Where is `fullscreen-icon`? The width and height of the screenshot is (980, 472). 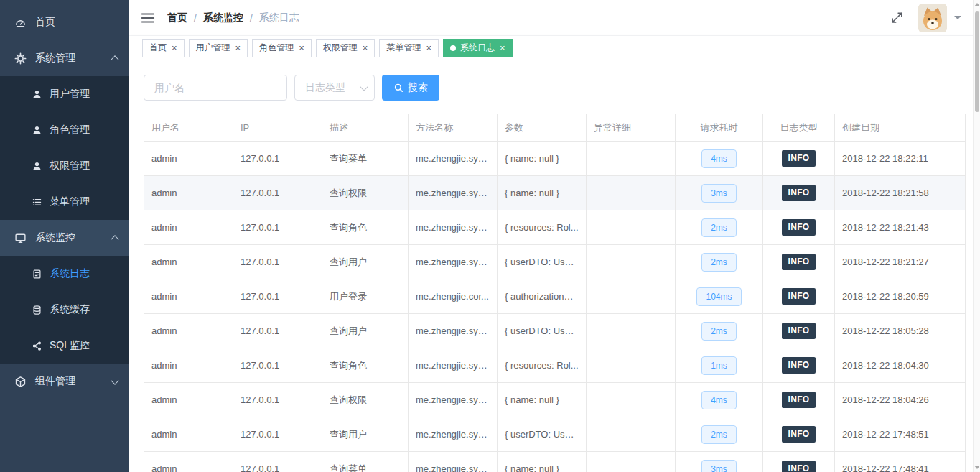
fullscreen-icon is located at coordinates (897, 17).